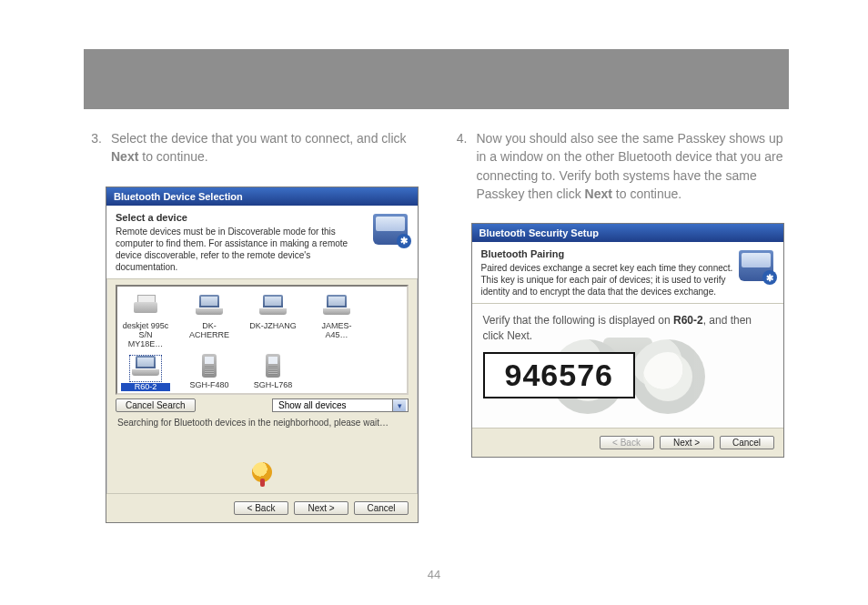 The height and width of the screenshot is (605, 868). What do you see at coordinates (620, 166) in the screenshot?
I see `step-4-text: 4. Now you should also see the same Pass…` at bounding box center [620, 166].